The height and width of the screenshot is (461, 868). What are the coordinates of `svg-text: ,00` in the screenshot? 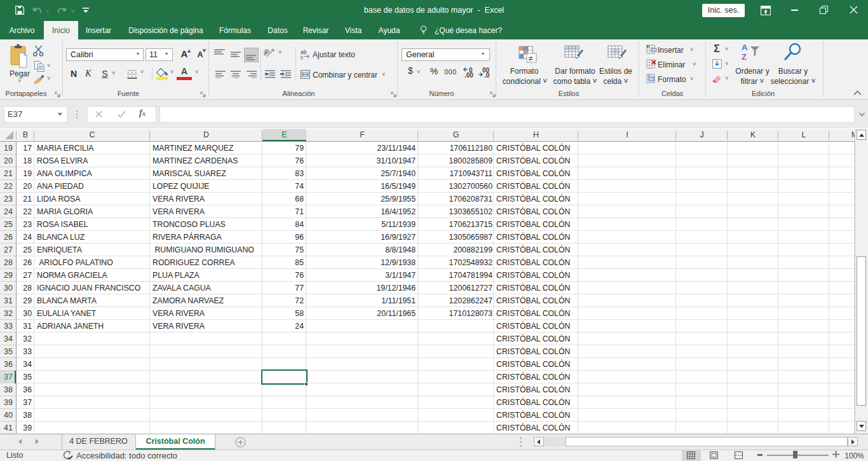 It's located at (469, 75).